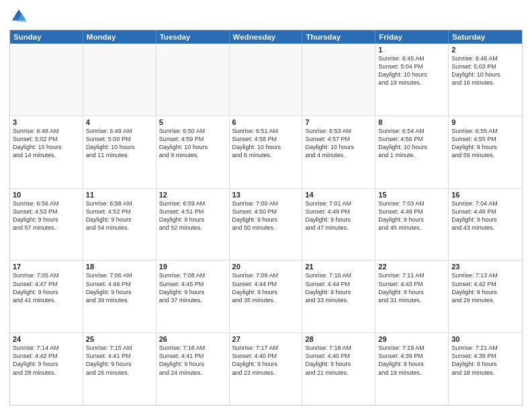 The image size is (532, 411). What do you see at coordinates (46, 339) in the screenshot?
I see `day-number: 24` at bounding box center [46, 339].